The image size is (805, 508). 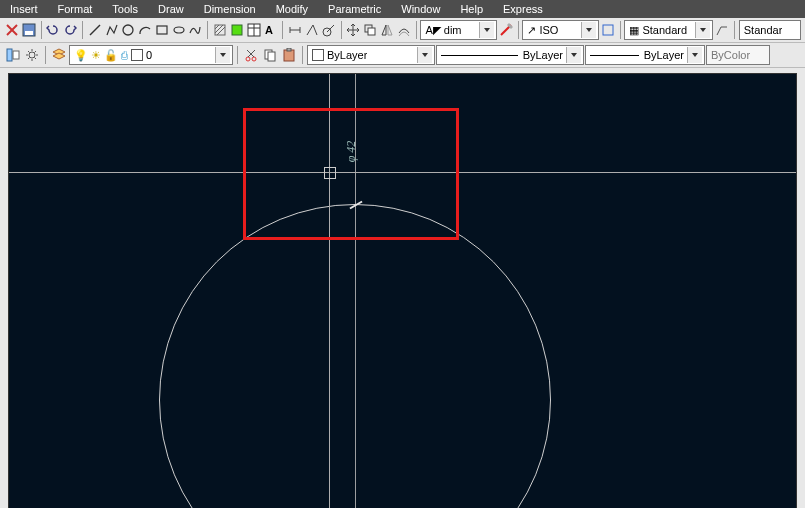 What do you see at coordinates (480, 56) in the screenshot?
I see `linetype-preview` at bounding box center [480, 56].